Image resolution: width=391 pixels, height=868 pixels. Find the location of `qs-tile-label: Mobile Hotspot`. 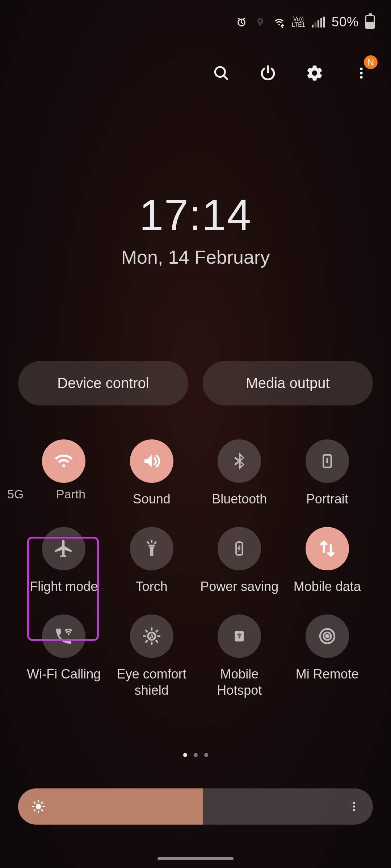

qs-tile-label: Mobile Hotspot is located at coordinates (239, 682).